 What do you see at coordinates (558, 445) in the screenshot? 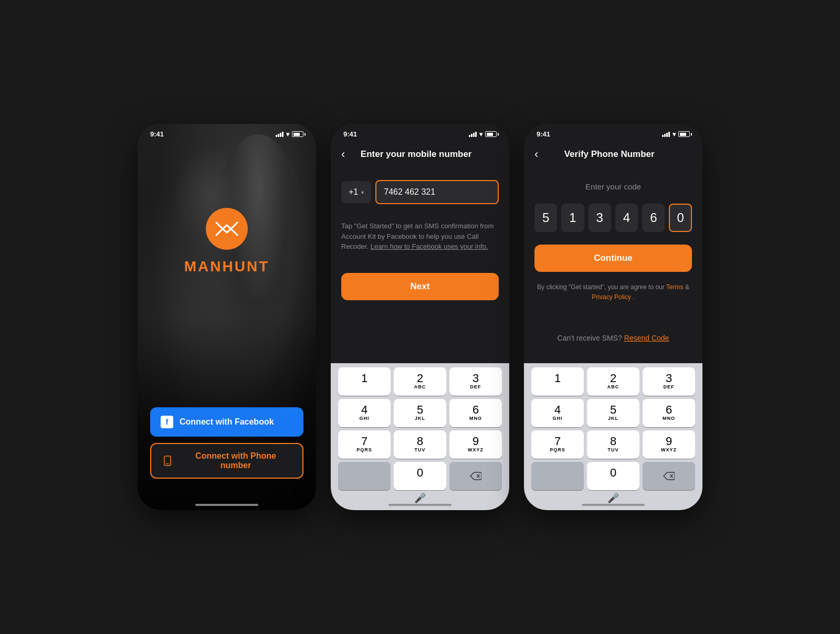
I see `key-v7: 7 PQRS` at bounding box center [558, 445].